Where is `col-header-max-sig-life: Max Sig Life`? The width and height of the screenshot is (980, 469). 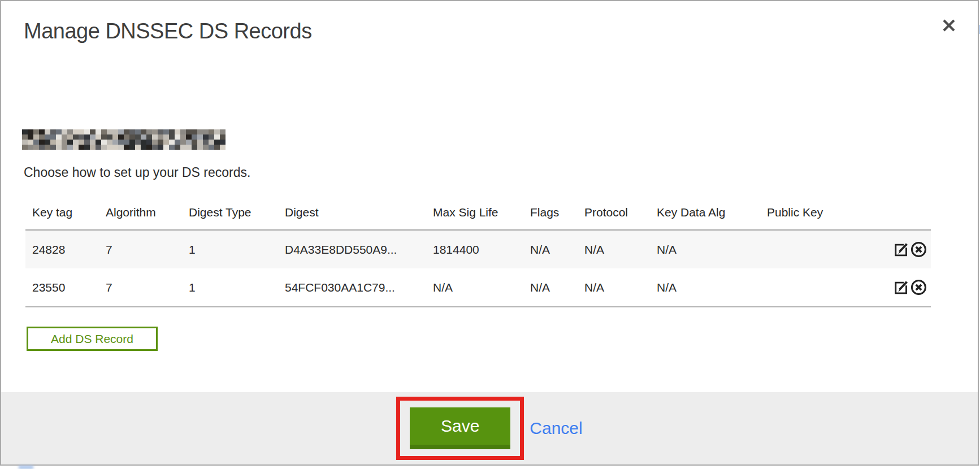
col-header-max-sig-life: Max Sig Life is located at coordinates (482, 218).